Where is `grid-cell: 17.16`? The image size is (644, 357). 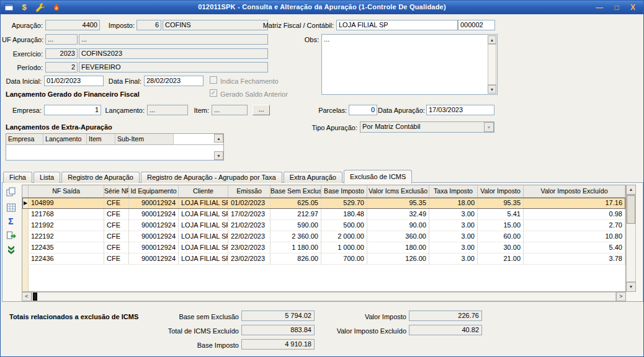
grid-cell: 17.16 is located at coordinates (575, 203).